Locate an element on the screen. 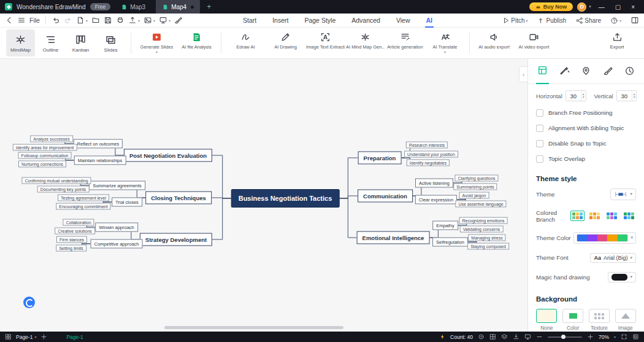 The image size is (644, 342). mindmap-node-active: Active listening is located at coordinates (434, 183).